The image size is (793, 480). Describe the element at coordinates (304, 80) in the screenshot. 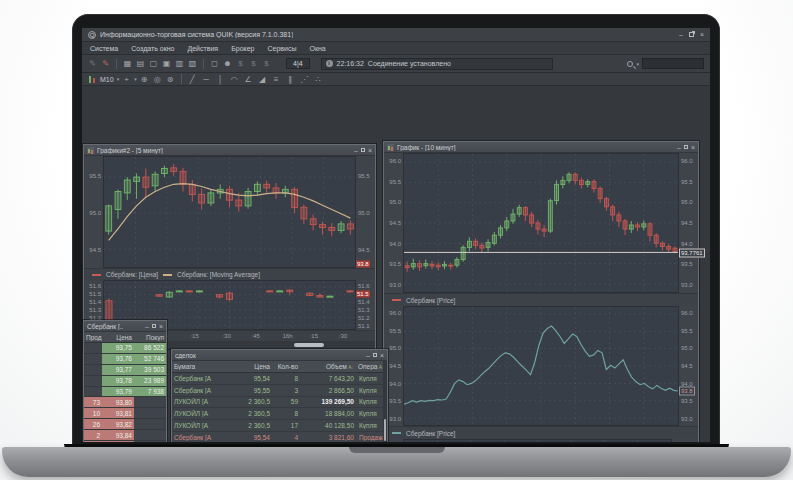

I see `polyline-icon: ⋰` at that location.